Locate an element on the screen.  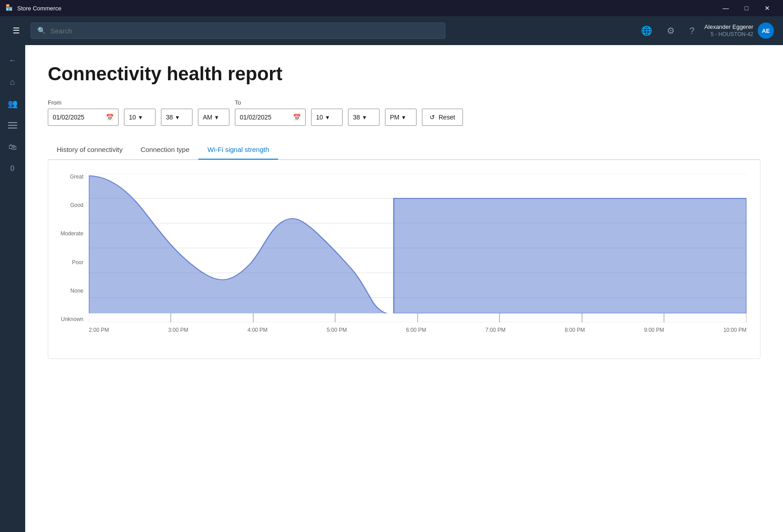
y-label-poor: Poor is located at coordinates (71, 262).